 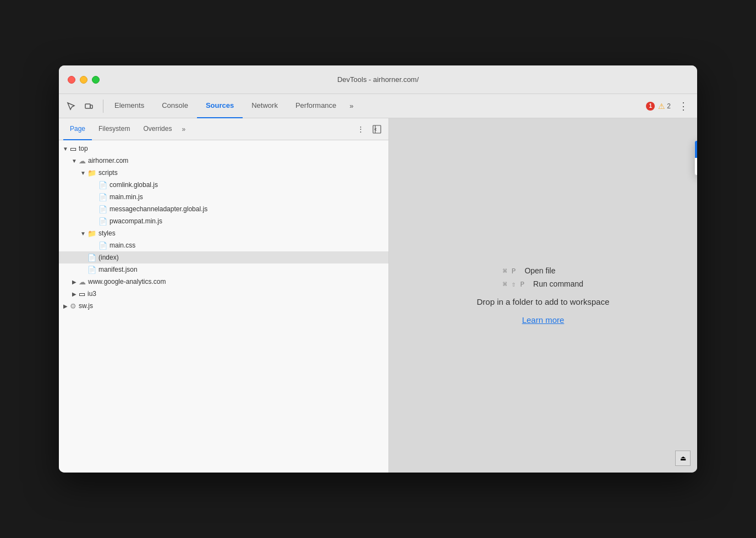 I want to click on more-options-button: ⋮, so click(x=360, y=129).